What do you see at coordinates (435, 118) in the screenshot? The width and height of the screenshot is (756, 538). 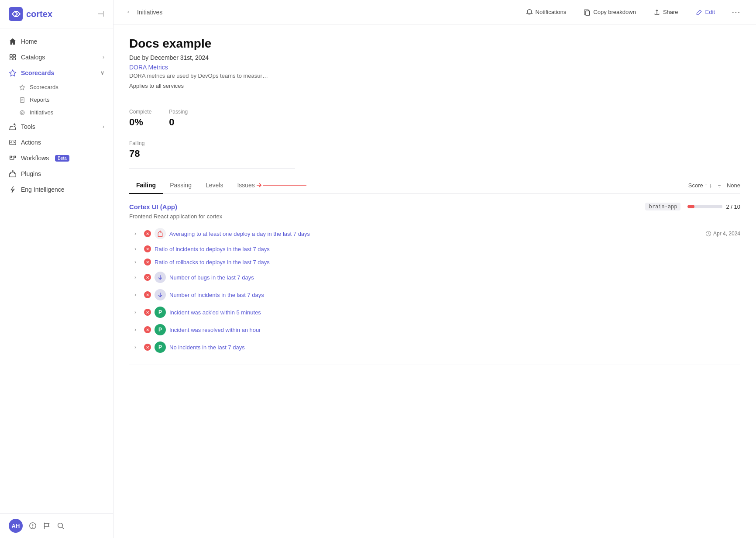 I see `stats-grid: Complete 0% Passing 0` at bounding box center [435, 118].